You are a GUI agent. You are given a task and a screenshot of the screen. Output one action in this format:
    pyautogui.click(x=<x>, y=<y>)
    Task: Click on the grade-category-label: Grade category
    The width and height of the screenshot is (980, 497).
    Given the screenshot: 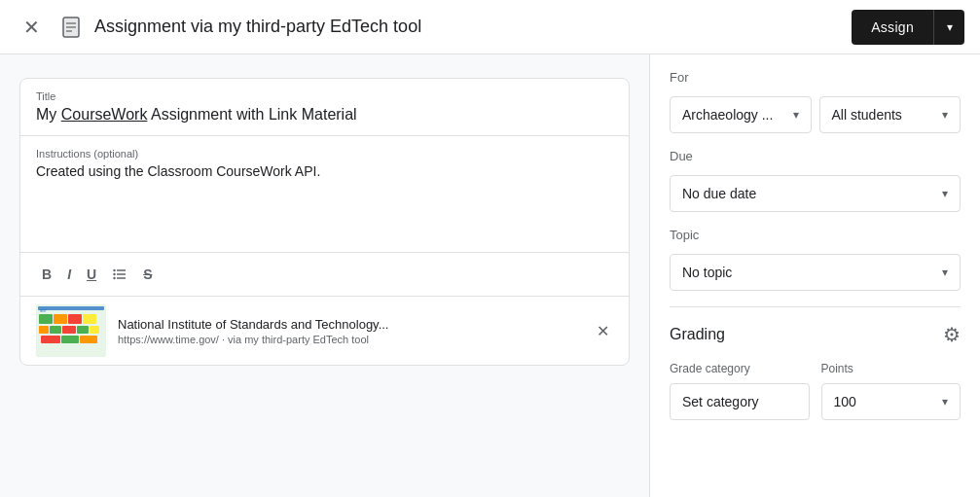 What is the action you would take?
    pyautogui.click(x=740, y=369)
    